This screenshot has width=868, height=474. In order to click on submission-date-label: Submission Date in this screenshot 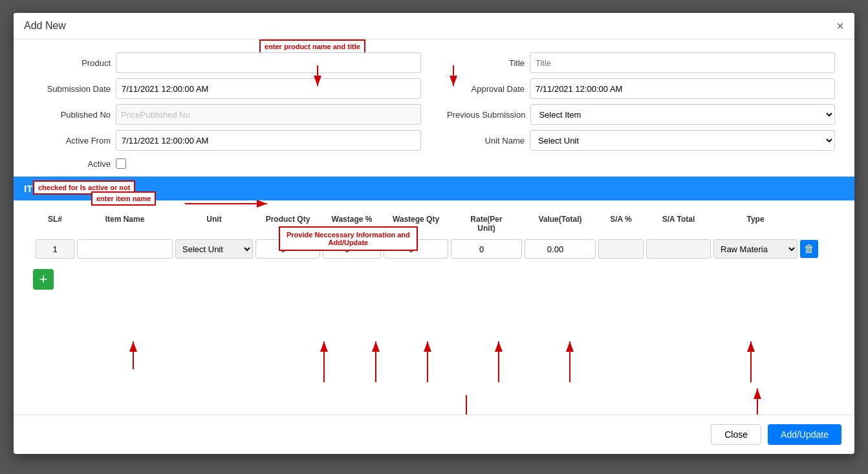, I will do `click(72, 89)`.